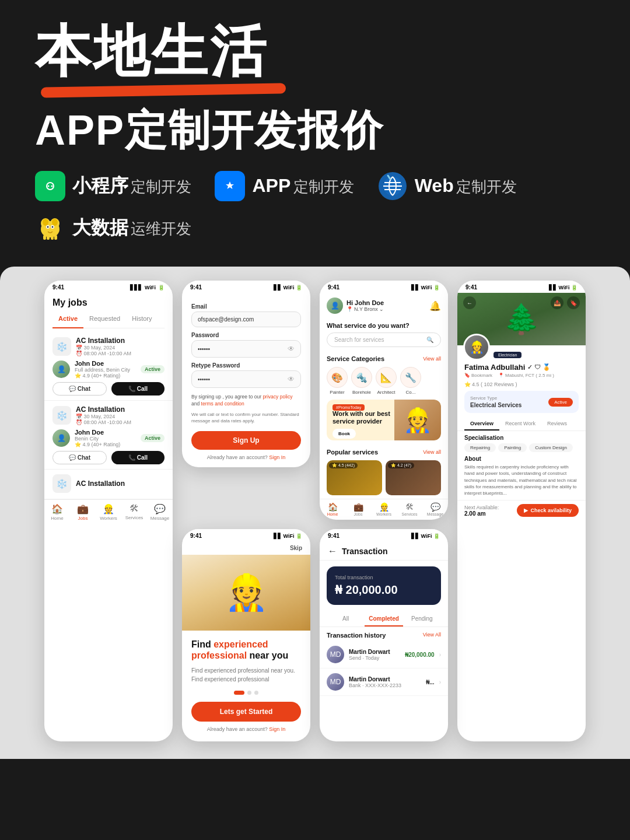  Describe the element at coordinates (411, 381) in the screenshot. I see `category-more: 🔧 Co...` at that location.